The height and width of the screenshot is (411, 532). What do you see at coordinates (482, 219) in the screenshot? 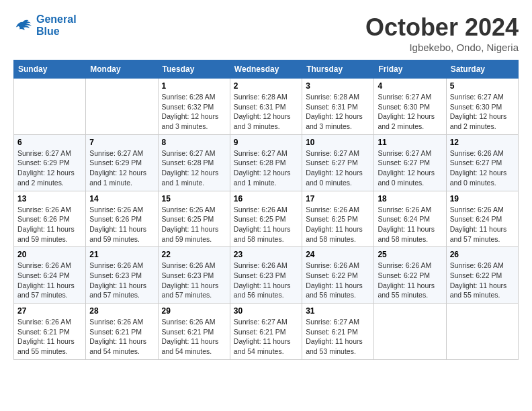
I see `calendar-cell: 19Sunrise: 6:26 AM Sunset: 6:24 PM Dayli…` at bounding box center [482, 219].